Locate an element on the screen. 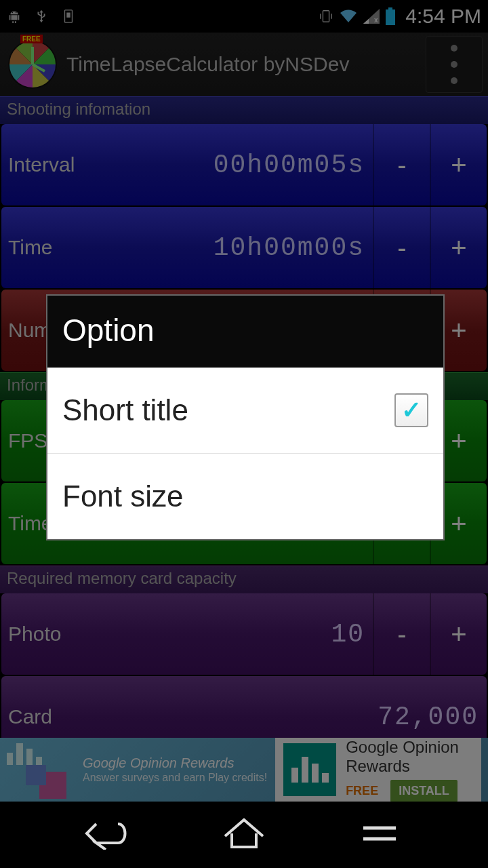  short-title-label: Short title is located at coordinates (125, 410).